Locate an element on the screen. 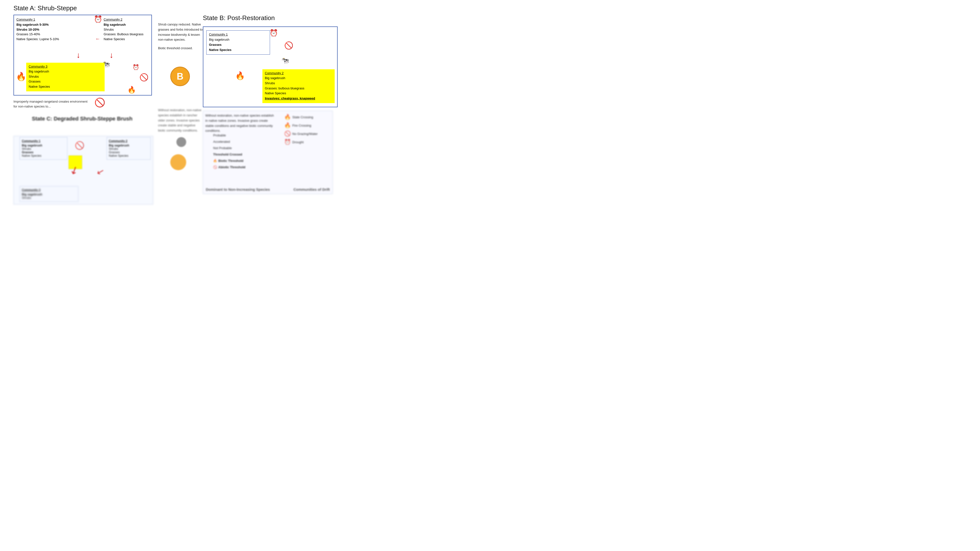 The width and height of the screenshot is (980, 551). comm1-line3: Grasses 15-40% is located at coordinates (54, 34).